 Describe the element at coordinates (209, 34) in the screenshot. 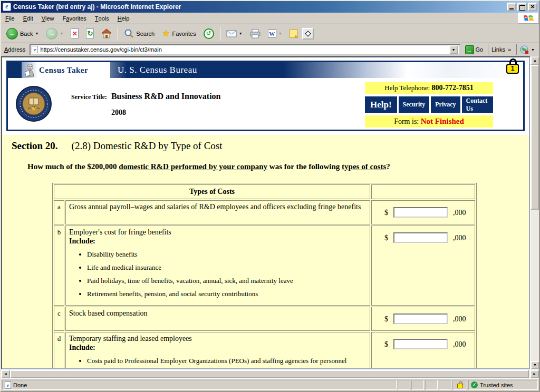

I see `history-icon: ↺` at that location.